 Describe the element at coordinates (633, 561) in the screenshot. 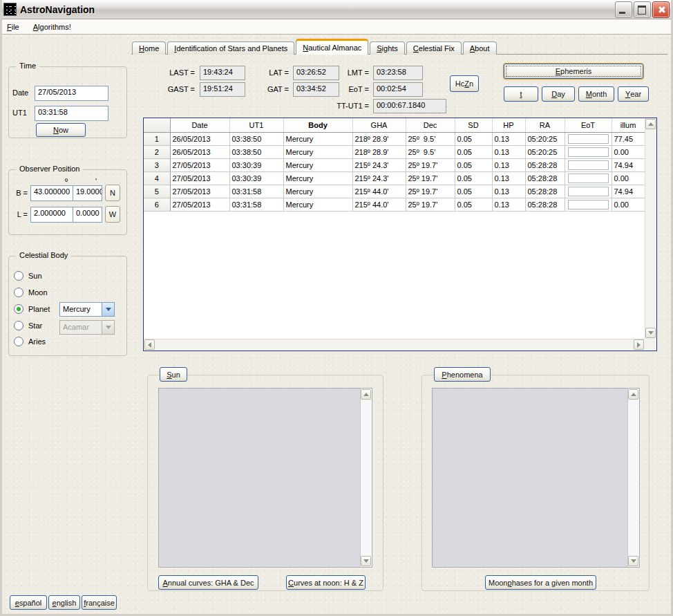

I see `scroll-down-icon` at that location.